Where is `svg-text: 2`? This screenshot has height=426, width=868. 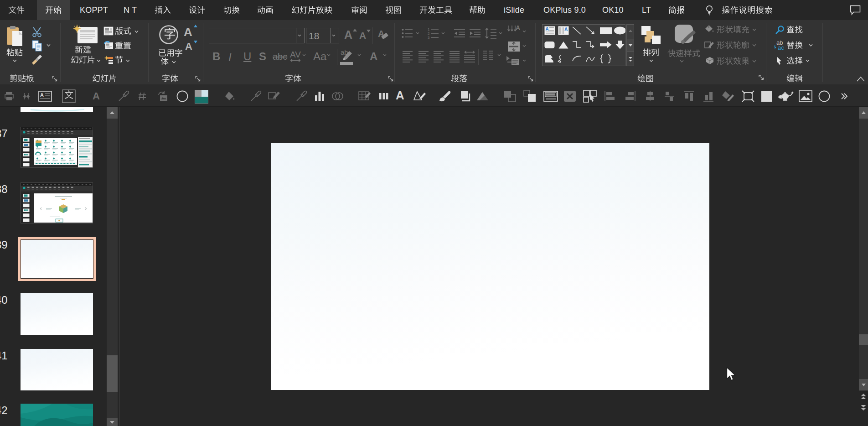 svg-text: 2 is located at coordinates (429, 34).